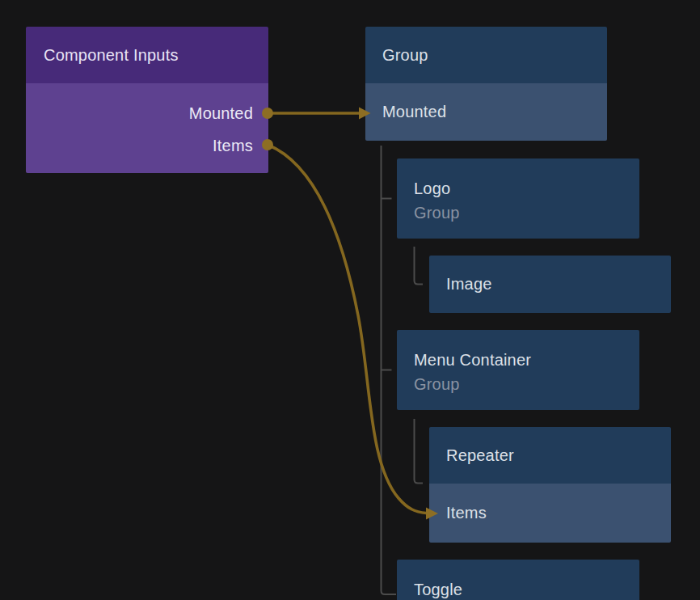 Image resolution: width=700 pixels, height=600 pixels. Describe the element at coordinates (221, 113) in the screenshot. I see `output-label-mounted: Mounted` at that location.